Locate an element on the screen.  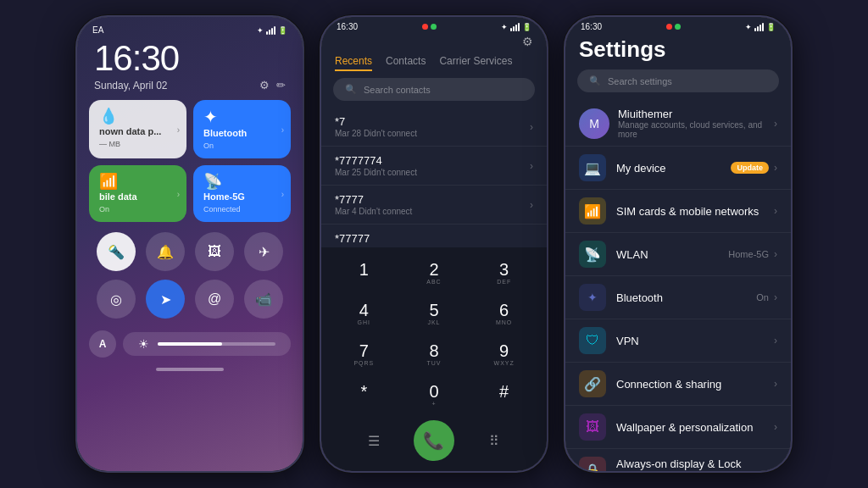
call-number-2: *7777774 is located at coordinates (432, 161).